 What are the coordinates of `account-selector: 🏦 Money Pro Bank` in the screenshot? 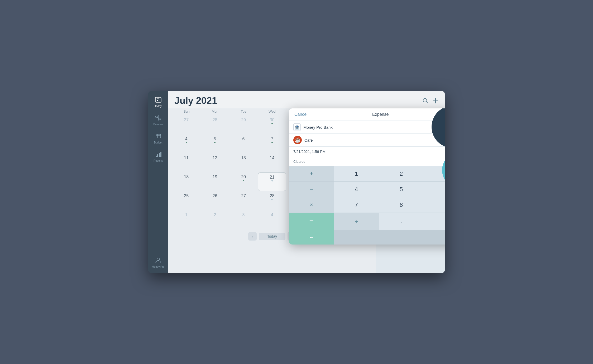 It's located at (367, 127).